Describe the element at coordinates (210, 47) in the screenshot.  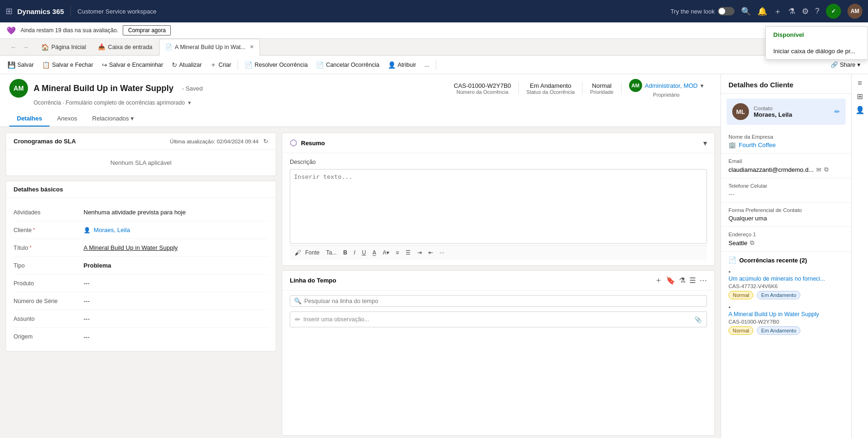
I see `tab-case: 📄 A Mineral Build Up in Wat... ✕` at that location.